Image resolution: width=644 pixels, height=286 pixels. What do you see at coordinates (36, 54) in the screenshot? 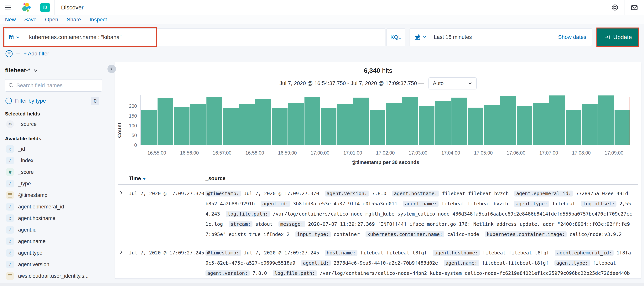
I see `add-filter-button: + Add filter` at bounding box center [36, 54].